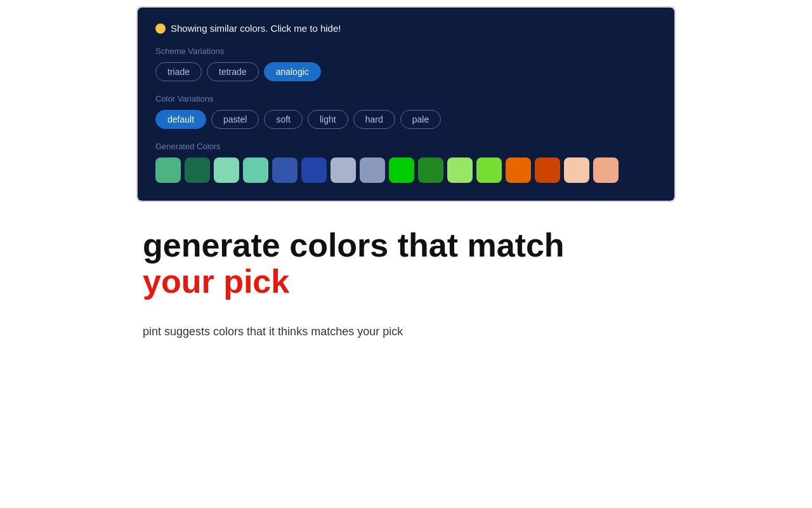 Image resolution: width=812 pixels, height=508 pixels. What do you see at coordinates (374, 119) in the screenshot?
I see `color-btn-hard: hard` at bounding box center [374, 119].